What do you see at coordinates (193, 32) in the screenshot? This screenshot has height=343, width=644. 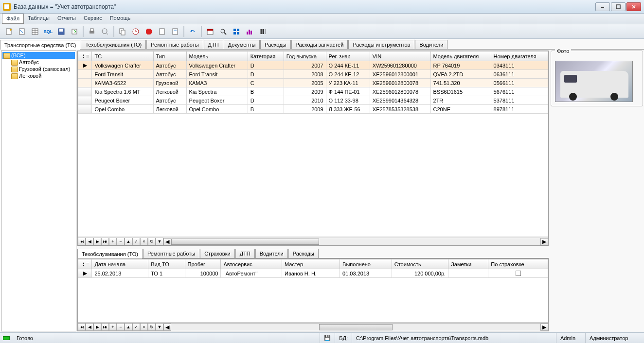 I see `undo-icon` at bounding box center [193, 32].